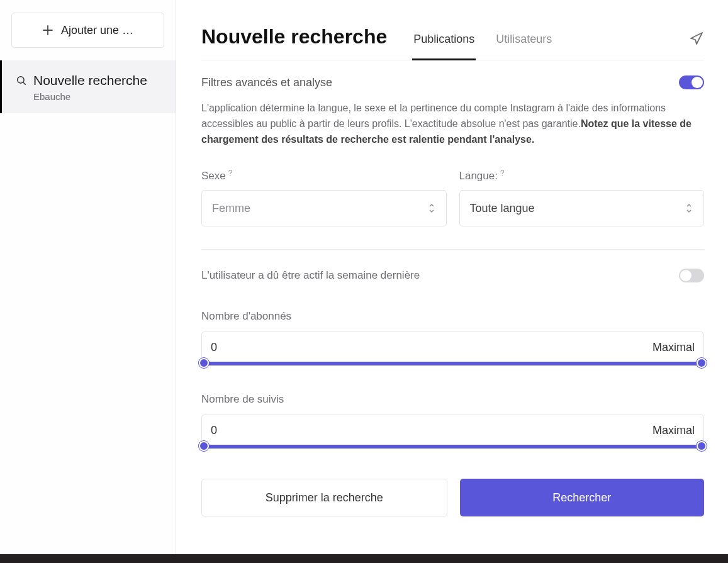  I want to click on tab-publications: Publications, so click(444, 47).